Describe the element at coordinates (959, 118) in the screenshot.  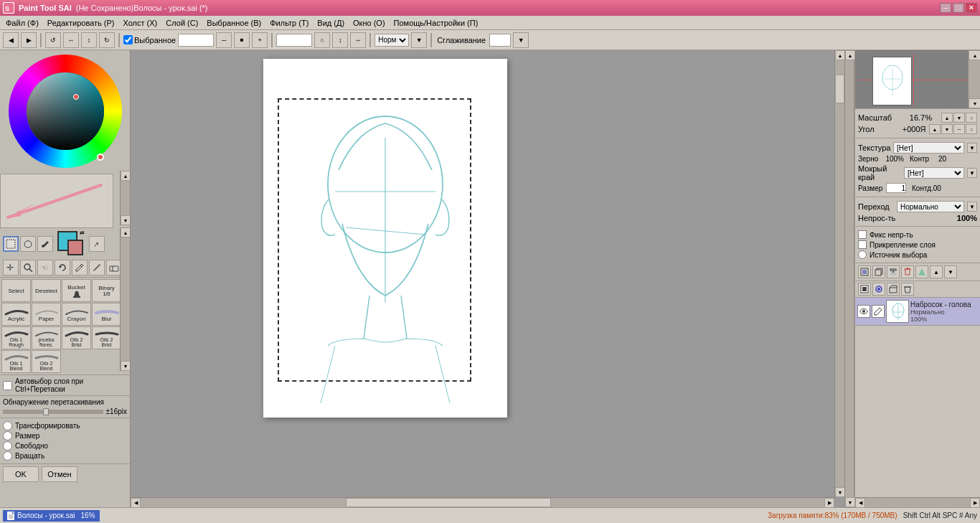
I see `scale-down-btn: ▼` at that location.